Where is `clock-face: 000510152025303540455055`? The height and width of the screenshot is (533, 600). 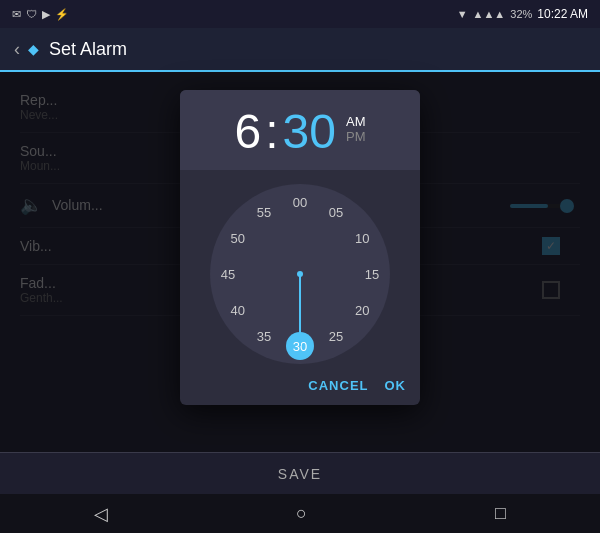 clock-face: 000510152025303540455055 is located at coordinates (300, 274).